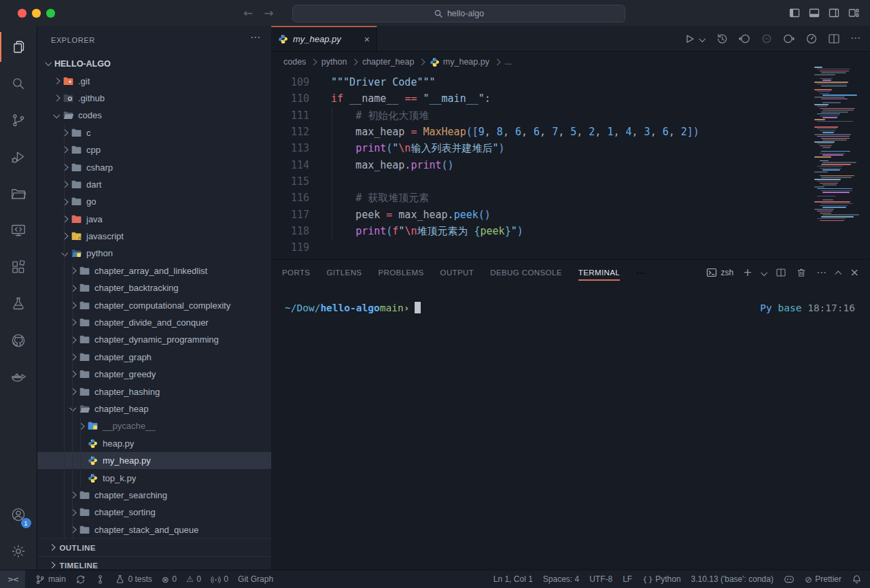  Describe the element at coordinates (120, 479) in the screenshot. I see `tree-item-label: top_k.py` at that location.